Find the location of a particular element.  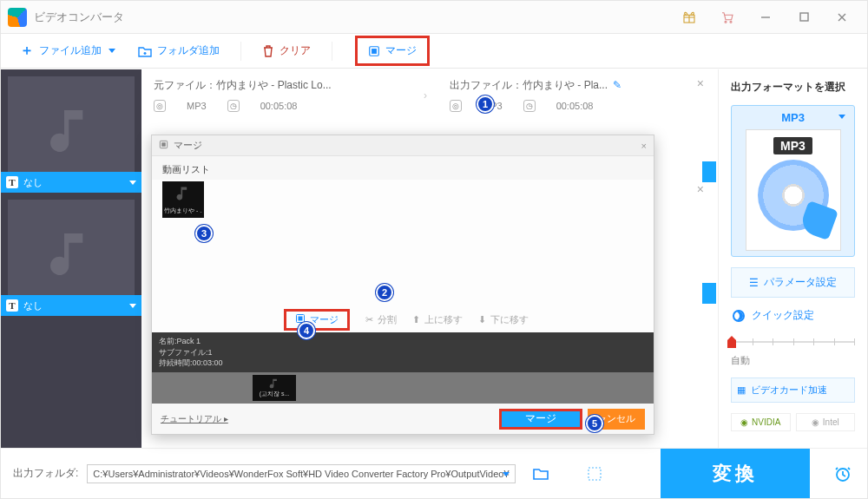

source-format: MP3 is located at coordinates (196, 106).